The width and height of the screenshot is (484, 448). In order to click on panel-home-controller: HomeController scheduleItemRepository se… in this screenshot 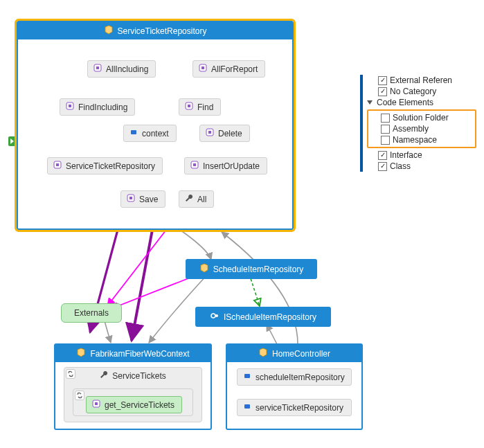, I will do `click(294, 386)`.